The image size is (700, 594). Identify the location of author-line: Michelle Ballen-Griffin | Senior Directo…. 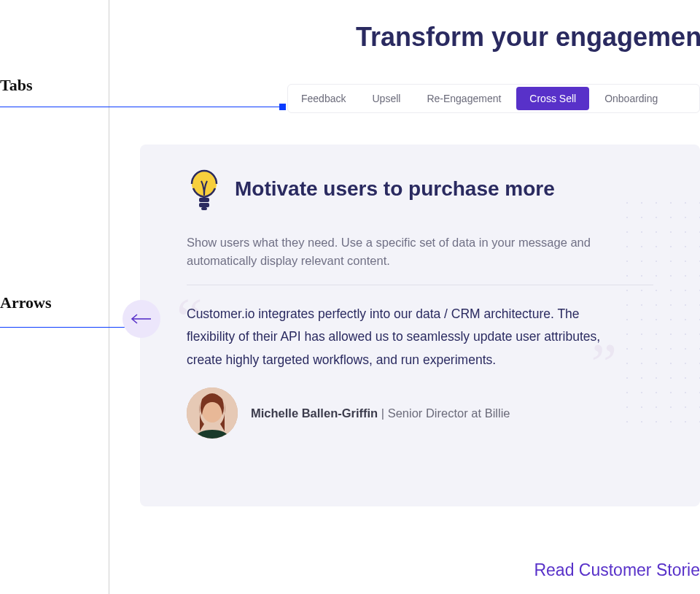
(381, 413).